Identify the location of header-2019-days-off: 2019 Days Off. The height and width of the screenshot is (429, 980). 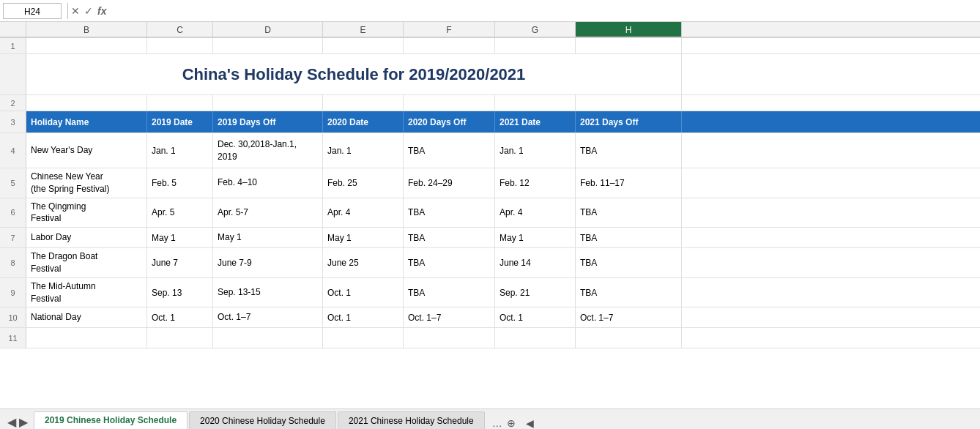
(268, 122).